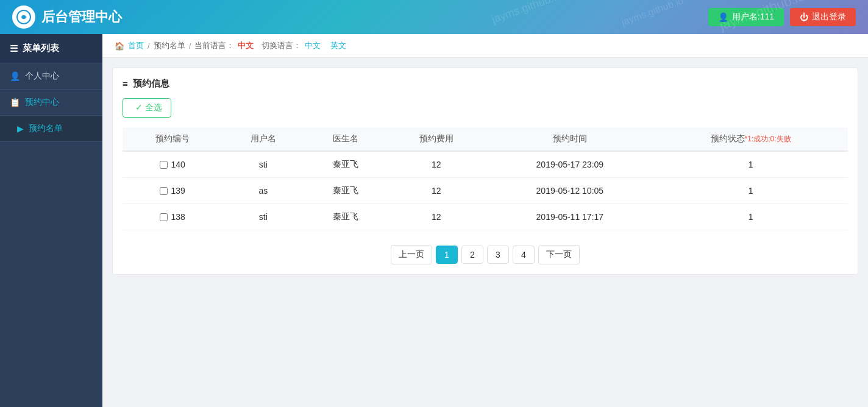 Image resolution: width=868 pixels, height=407 pixels. Describe the element at coordinates (263, 165) in the screenshot. I see `cell-username-0: sti` at that location.